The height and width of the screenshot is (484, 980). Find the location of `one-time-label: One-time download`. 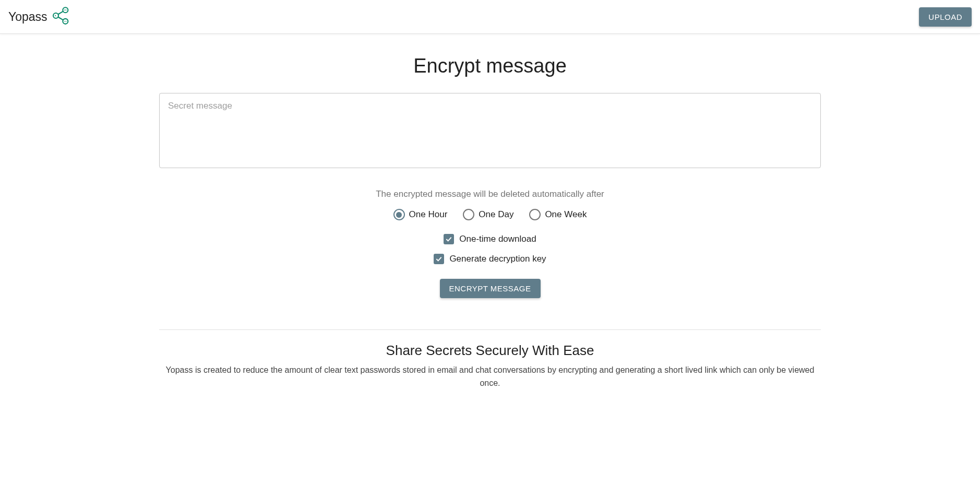

one-time-label: One-time download is located at coordinates (498, 239).